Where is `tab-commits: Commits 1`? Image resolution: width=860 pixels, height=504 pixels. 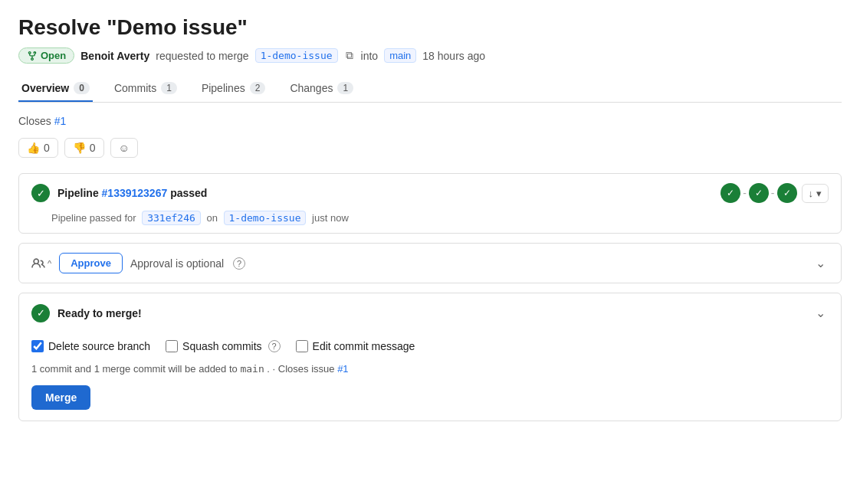
tab-commits: Commits 1 is located at coordinates (146, 89).